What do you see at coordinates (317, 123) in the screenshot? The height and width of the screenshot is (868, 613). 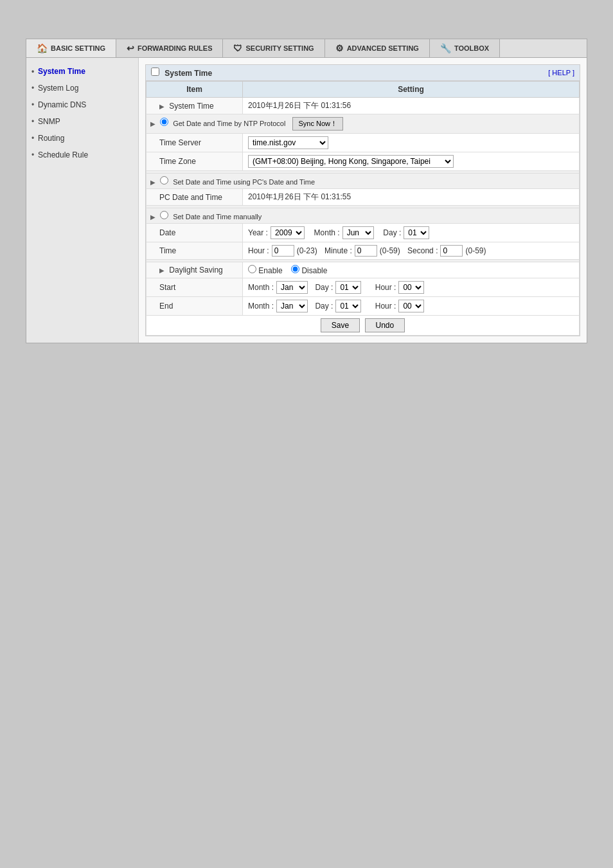 I see `sync-now-button: Sync Now！` at bounding box center [317, 123].